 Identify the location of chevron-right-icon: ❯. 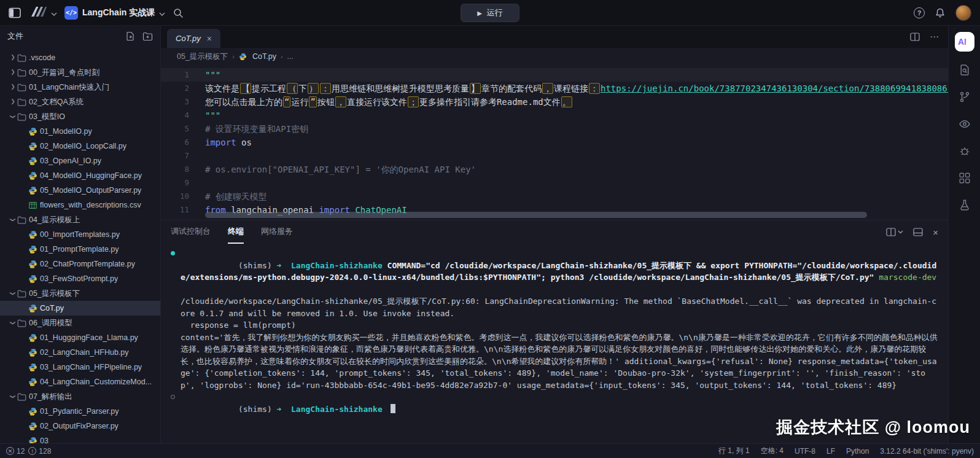
(13, 72).